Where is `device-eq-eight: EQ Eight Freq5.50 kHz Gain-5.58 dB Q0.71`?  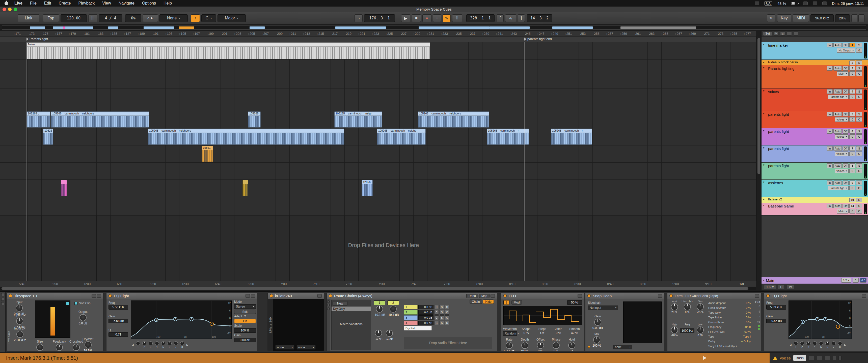 device-eq-eight: EQ Eight Freq5.50 kHz Gain-5.58 dB Q0.71 is located at coordinates (182, 322).